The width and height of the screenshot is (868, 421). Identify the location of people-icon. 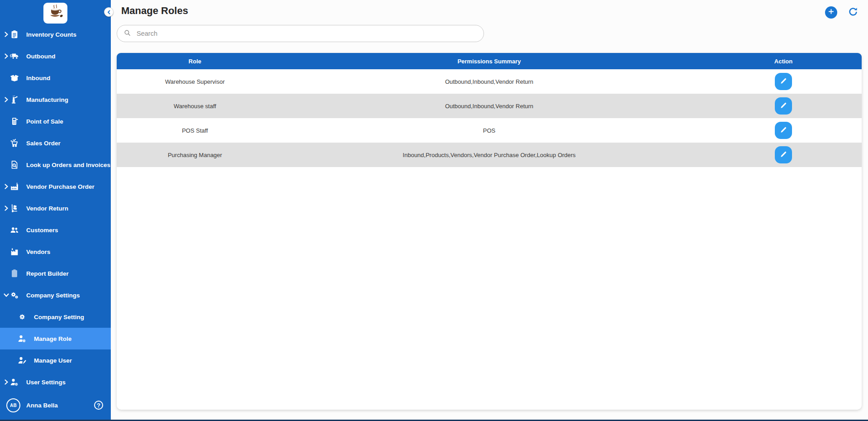
(14, 230).